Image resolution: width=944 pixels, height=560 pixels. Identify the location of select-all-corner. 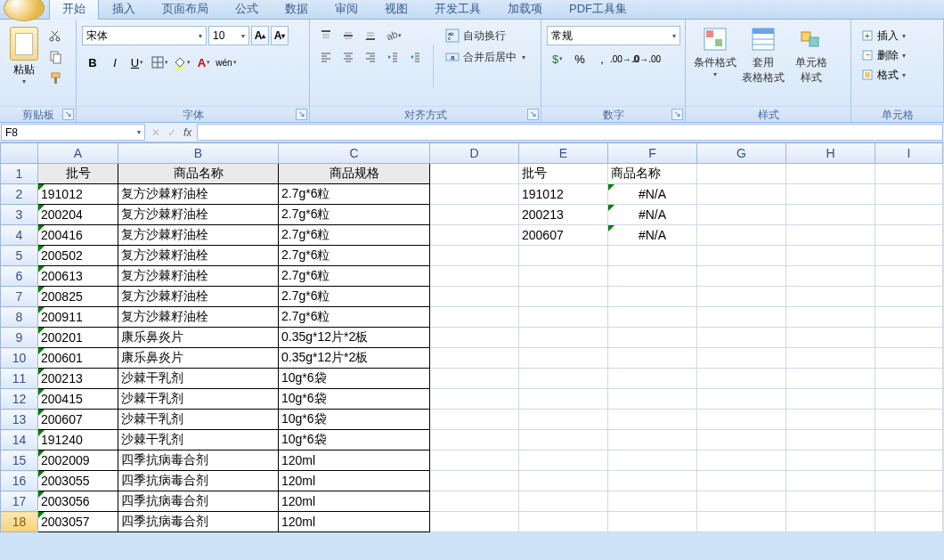
(20, 153).